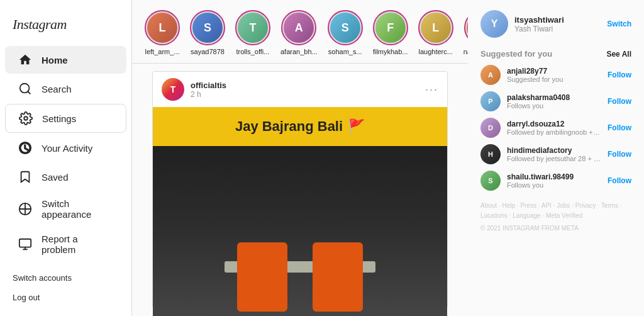 This screenshot has height=316, width=644. I want to click on sidebar-appearance-label: Switch appearance, so click(78, 209).